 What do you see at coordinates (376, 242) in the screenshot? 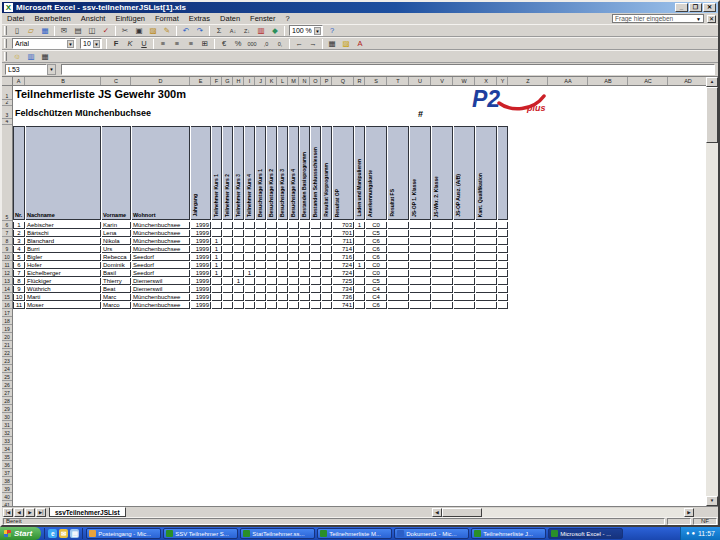
I see `cell-S8: C6` at bounding box center [376, 242].